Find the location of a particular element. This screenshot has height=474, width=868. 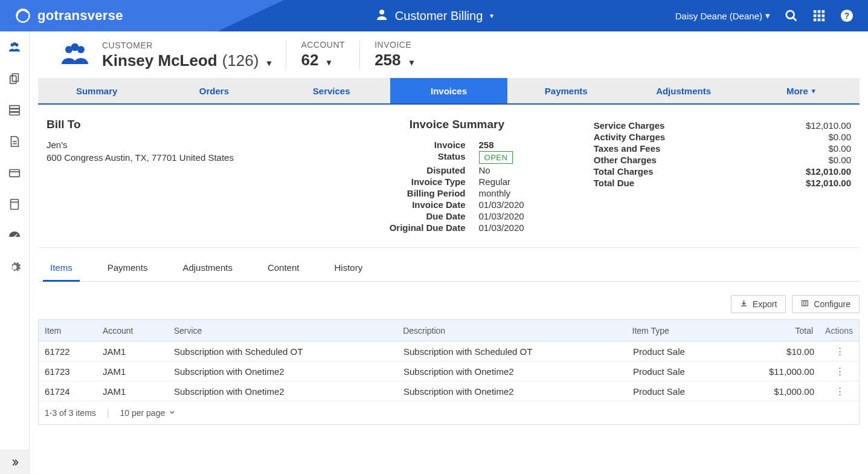

subtab-payments: Payments is located at coordinates (128, 269).